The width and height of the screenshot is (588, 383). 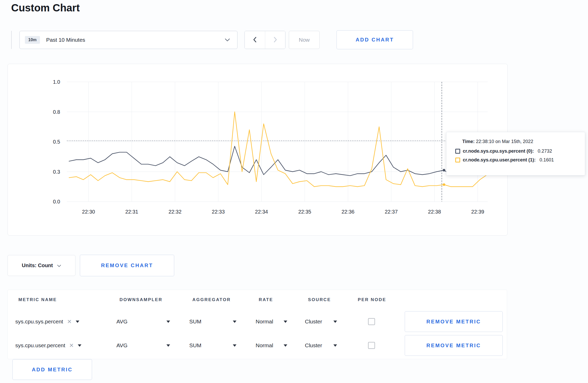 What do you see at coordinates (39, 322) in the screenshot?
I see `metric-name: sys.cpu.sys.percent` at bounding box center [39, 322].